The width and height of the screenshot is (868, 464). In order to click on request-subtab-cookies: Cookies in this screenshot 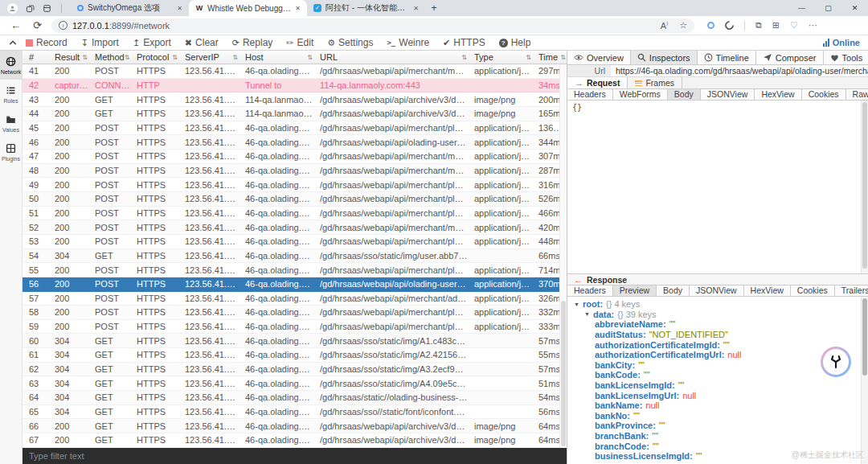, I will do `click(825, 95)`.